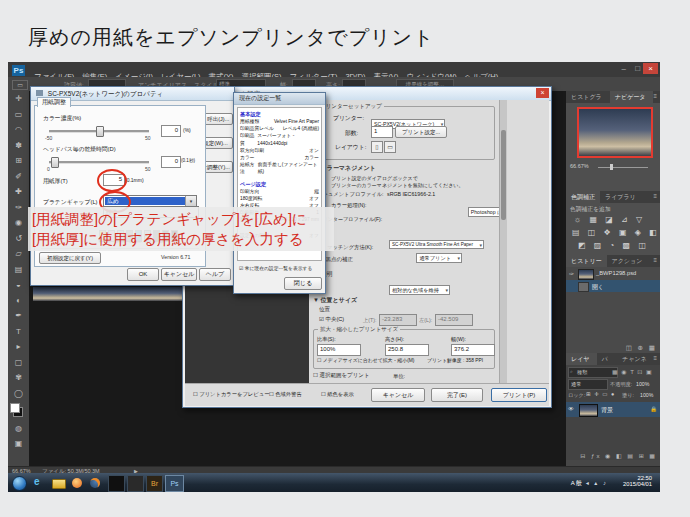 The image size is (690, 517). Describe the element at coordinates (18, 378) in the screenshot. I see `hand-tool-icon: ✾` at that location.